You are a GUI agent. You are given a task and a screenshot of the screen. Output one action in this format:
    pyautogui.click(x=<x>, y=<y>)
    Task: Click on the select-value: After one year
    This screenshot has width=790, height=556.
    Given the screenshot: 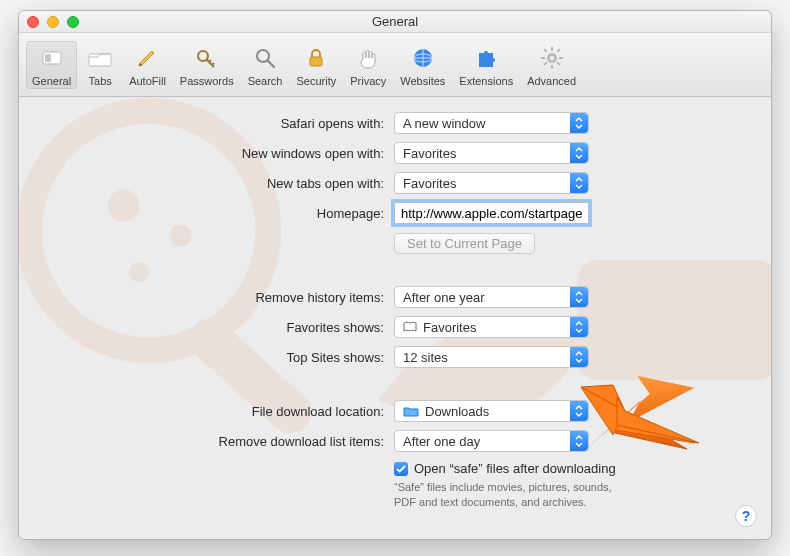 What is the action you would take?
    pyautogui.click(x=444, y=298)
    